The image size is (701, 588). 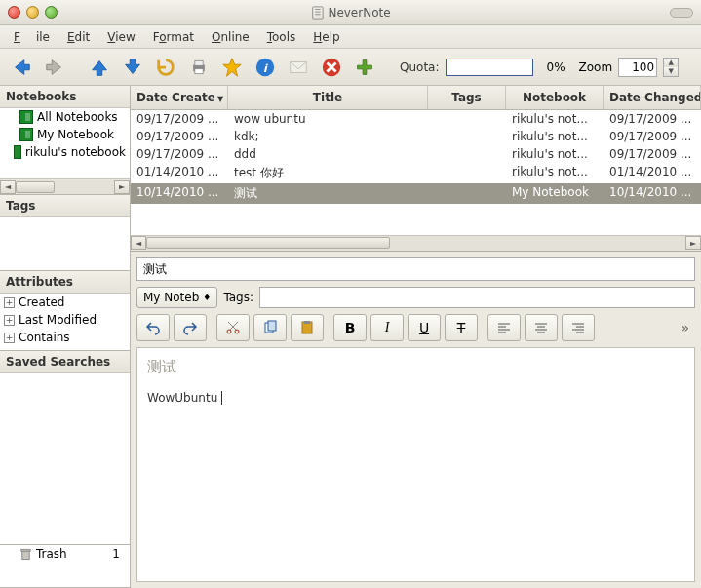 I want to click on mail-button, so click(x=298, y=67).